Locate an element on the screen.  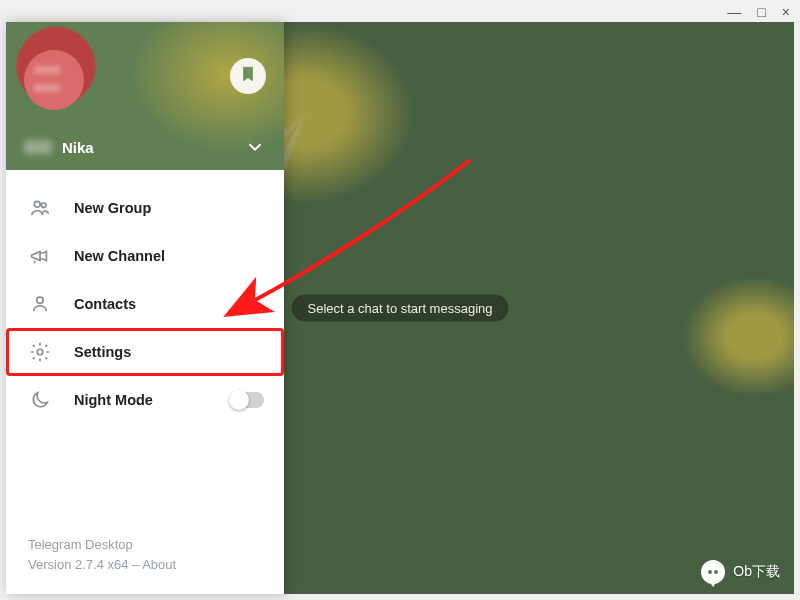
version-about-link: Version 2.7.4 x64 – About is located at coordinates (145, 565).